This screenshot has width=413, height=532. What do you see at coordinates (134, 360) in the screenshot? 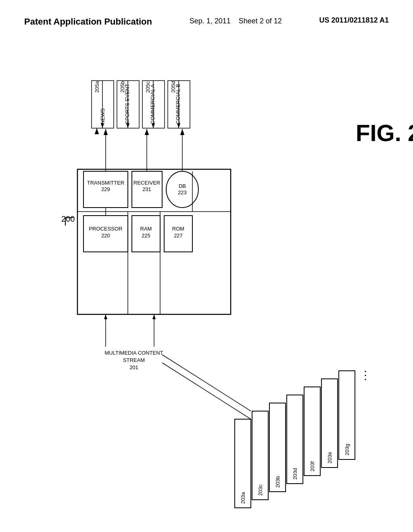
I see `svg-text: STREAM` at bounding box center [134, 360].